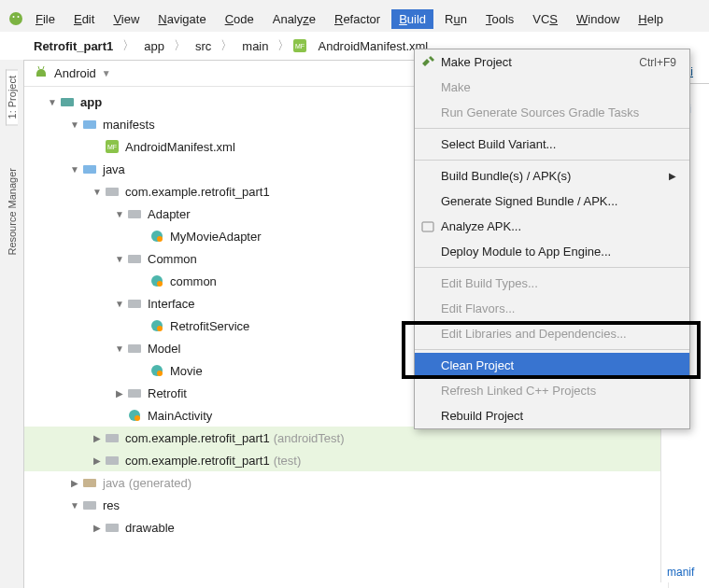 The image size is (709, 588). I want to click on crumb-root: Retrofit_part1, so click(73, 47).